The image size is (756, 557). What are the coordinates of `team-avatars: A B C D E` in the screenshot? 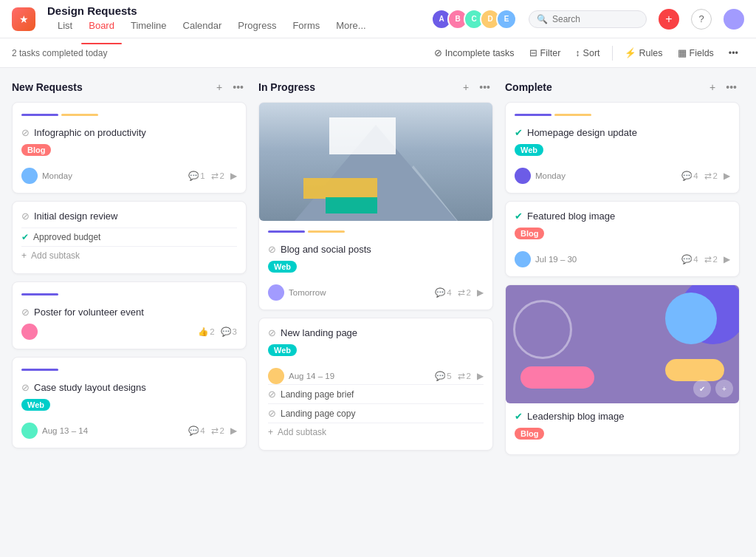 It's located at (474, 19).